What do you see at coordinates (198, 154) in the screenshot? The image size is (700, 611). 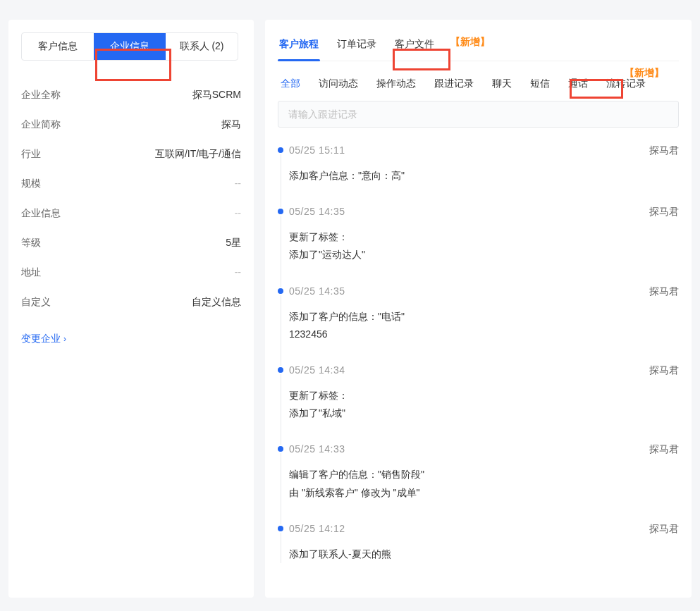 I see `value-industry: 互联网/IT/电子/通信` at bounding box center [198, 154].